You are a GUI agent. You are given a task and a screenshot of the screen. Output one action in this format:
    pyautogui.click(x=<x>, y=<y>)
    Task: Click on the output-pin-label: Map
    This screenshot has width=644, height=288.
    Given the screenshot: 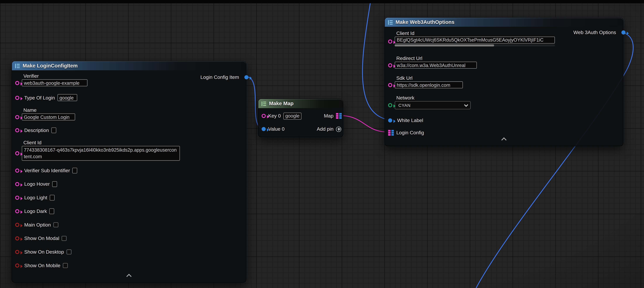 What is the action you would take?
    pyautogui.click(x=329, y=116)
    